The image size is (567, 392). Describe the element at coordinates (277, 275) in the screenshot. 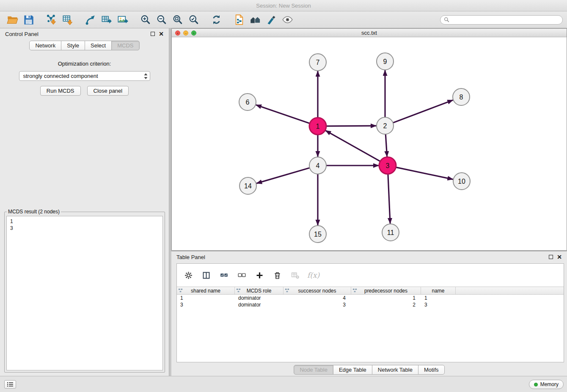

I see `delete-column-button` at that location.